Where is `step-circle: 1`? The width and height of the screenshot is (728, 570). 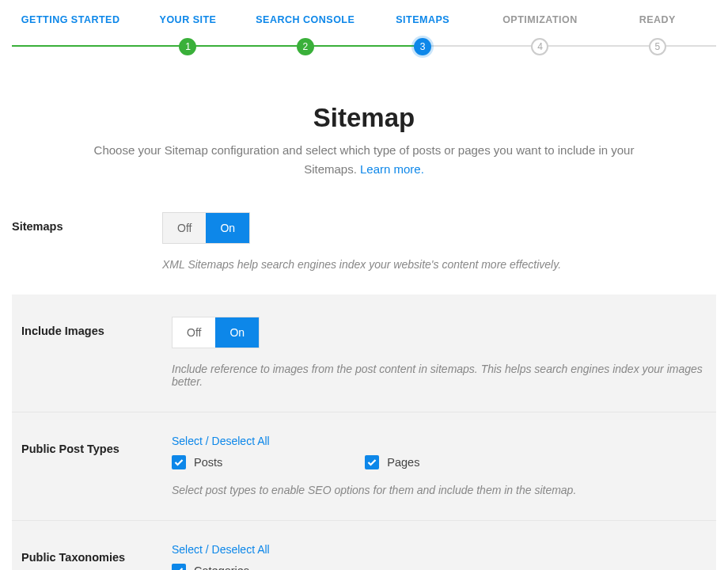
step-circle: 1 is located at coordinates (188, 47).